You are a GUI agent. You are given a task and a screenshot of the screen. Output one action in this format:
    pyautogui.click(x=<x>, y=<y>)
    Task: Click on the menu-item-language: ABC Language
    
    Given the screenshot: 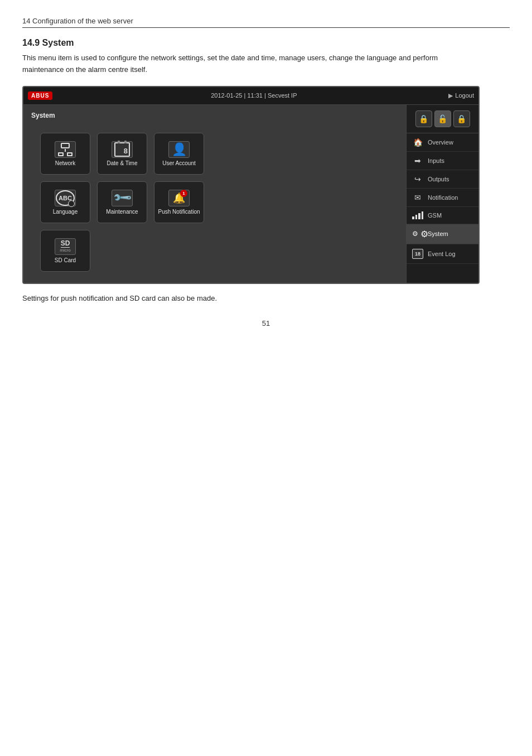 What is the action you would take?
    pyautogui.click(x=65, y=202)
    